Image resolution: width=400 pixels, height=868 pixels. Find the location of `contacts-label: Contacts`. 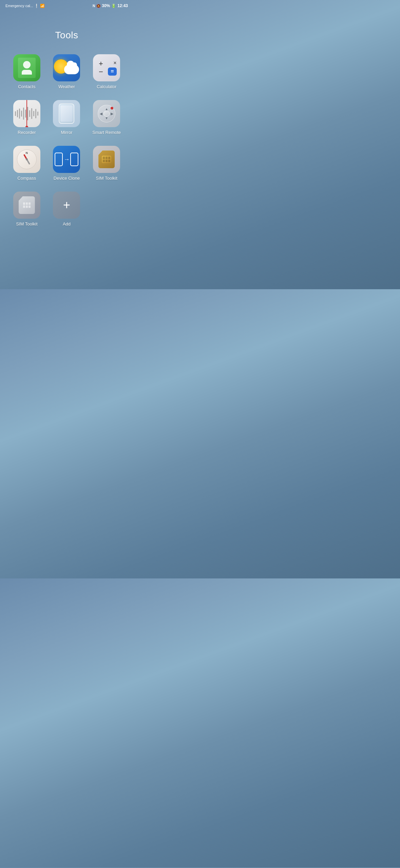

contacts-label: Contacts is located at coordinates (26, 87).